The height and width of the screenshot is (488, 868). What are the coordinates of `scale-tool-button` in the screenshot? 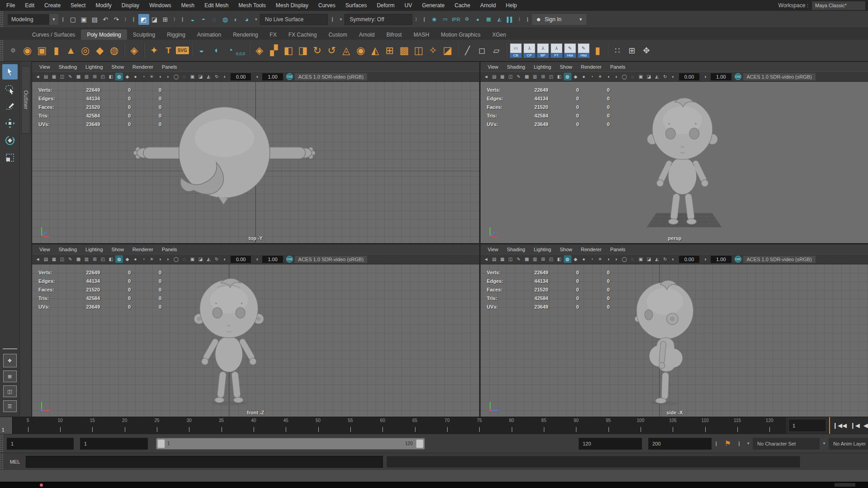 It's located at (10, 158).